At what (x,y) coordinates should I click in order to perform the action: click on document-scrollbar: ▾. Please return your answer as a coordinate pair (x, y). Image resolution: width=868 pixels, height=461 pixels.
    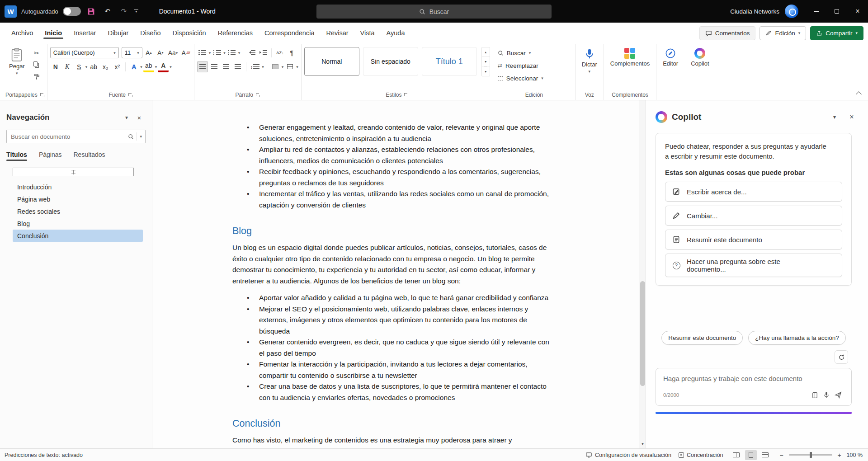
    Looking at the image, I should click on (642, 274).